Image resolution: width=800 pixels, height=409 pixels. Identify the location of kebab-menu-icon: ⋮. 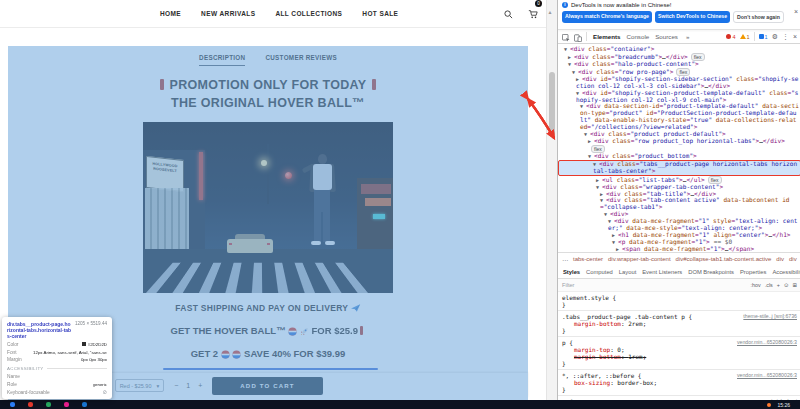
(786, 37).